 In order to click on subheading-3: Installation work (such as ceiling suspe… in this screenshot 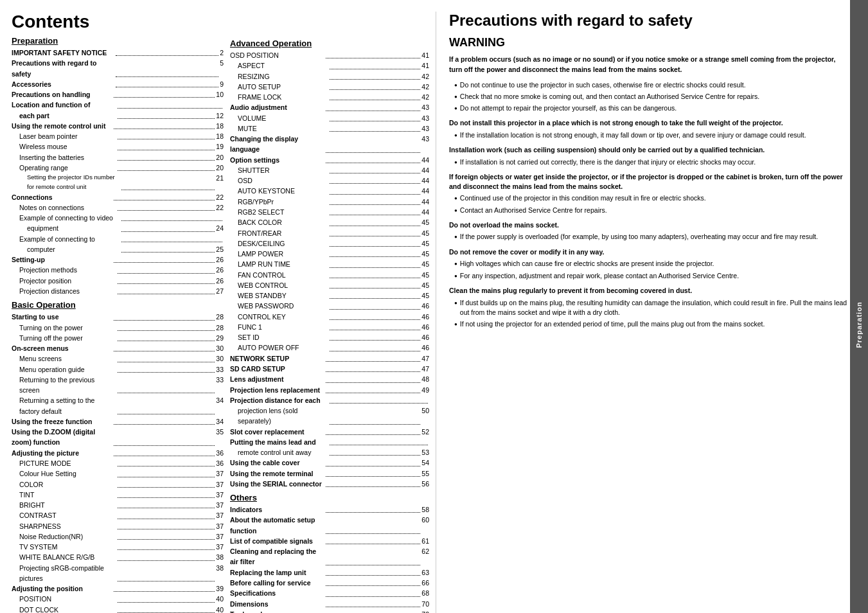, I will do `click(650, 150)`.